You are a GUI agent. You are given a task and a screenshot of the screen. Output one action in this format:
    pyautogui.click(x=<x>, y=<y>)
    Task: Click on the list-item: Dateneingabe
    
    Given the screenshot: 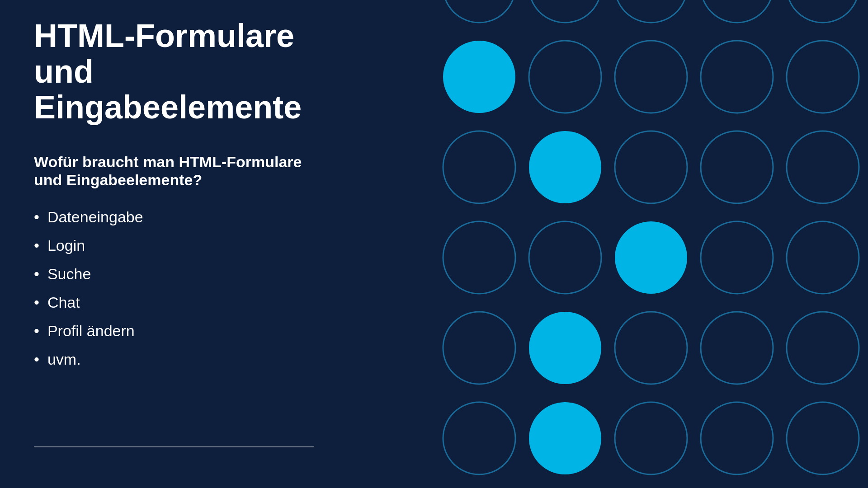 What is the action you would take?
    pyautogui.click(x=188, y=217)
    